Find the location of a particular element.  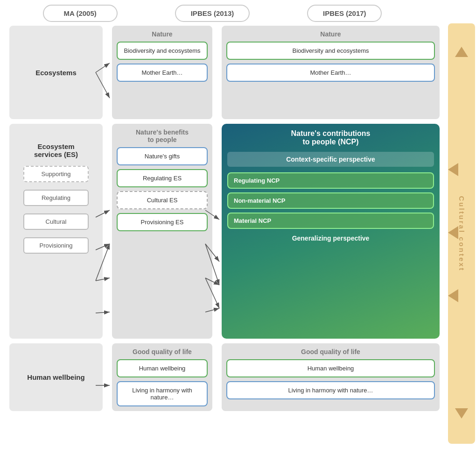

col2-biodiversity-box: Biodiversity and ecosystems is located at coordinates (162, 50).